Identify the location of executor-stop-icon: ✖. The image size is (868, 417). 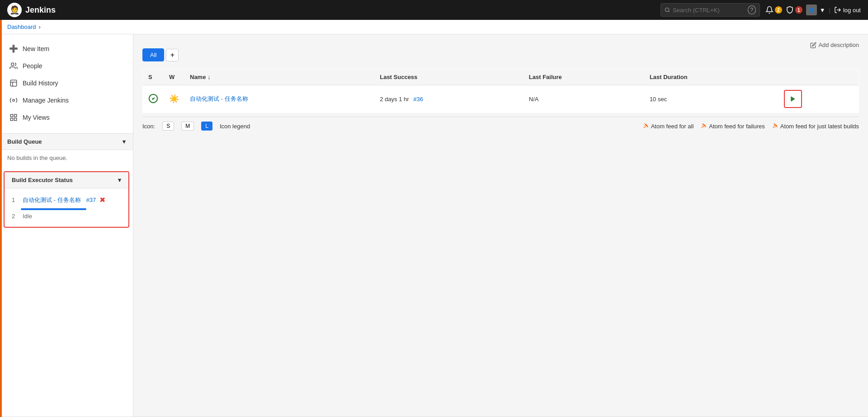
(102, 200).